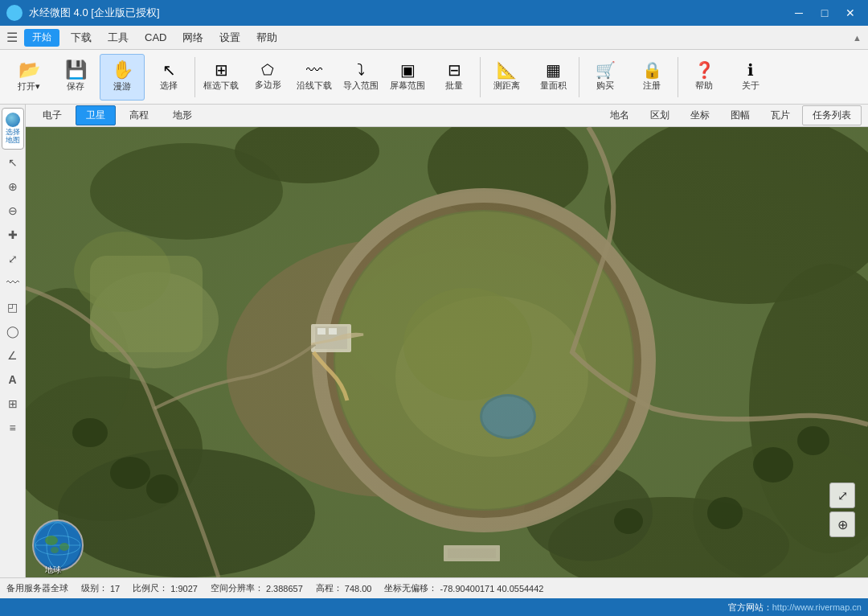  Describe the element at coordinates (660, 116) in the screenshot. I see `tab-district: 区划` at that location.